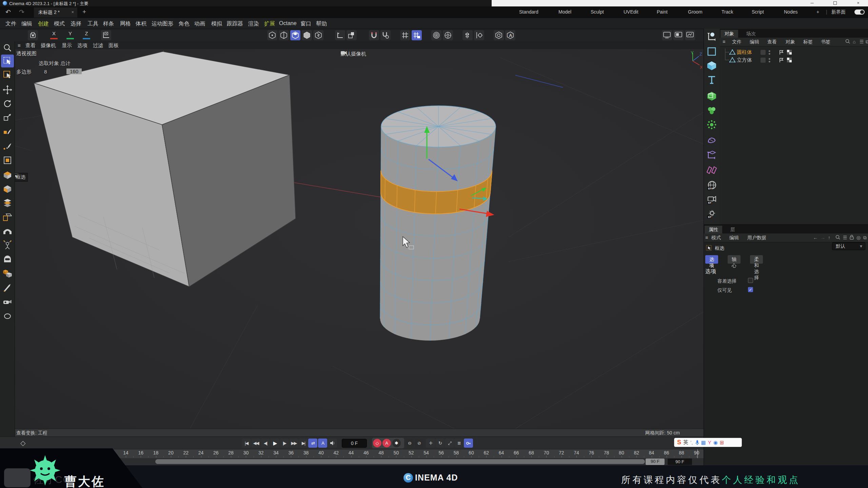  I want to click on lock-icon, so click(852, 238).